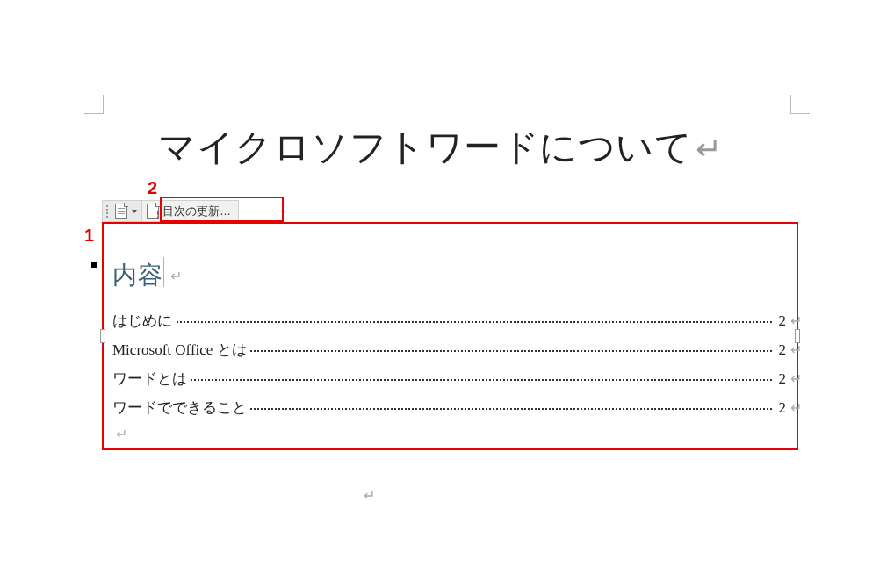 This screenshot has height=588, width=887. Describe the element at coordinates (450, 349) in the screenshot. I see `toc-entry: Microsoft Office とは 2 ↵` at that location.